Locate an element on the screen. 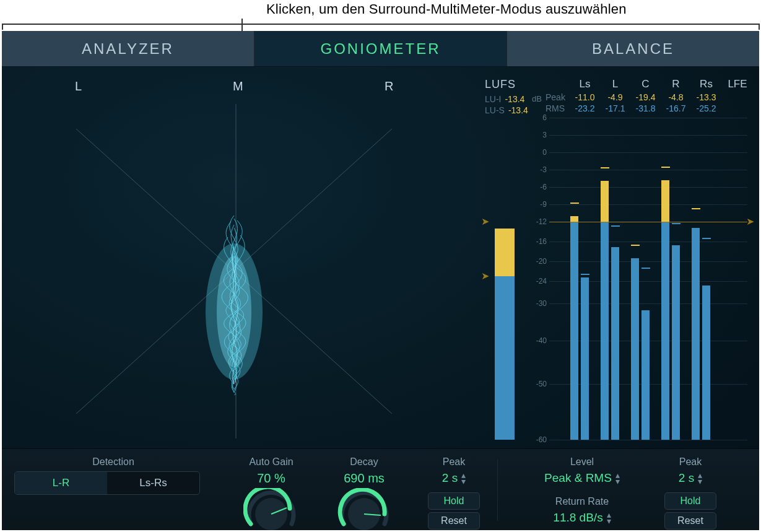  channel-values: -11.0 -4.9 -19.4 -4.8 -13.3 -23.2 -17.1 … is located at coordinates (661, 103).